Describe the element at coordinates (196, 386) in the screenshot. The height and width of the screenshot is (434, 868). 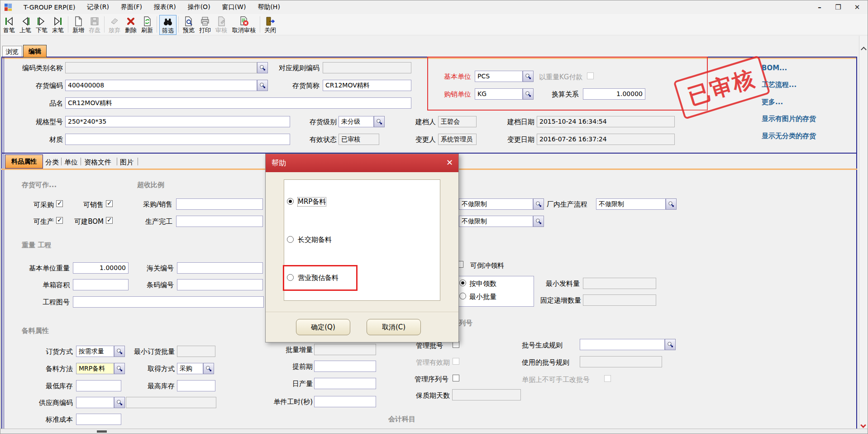
I see `max-stock-field` at that location.